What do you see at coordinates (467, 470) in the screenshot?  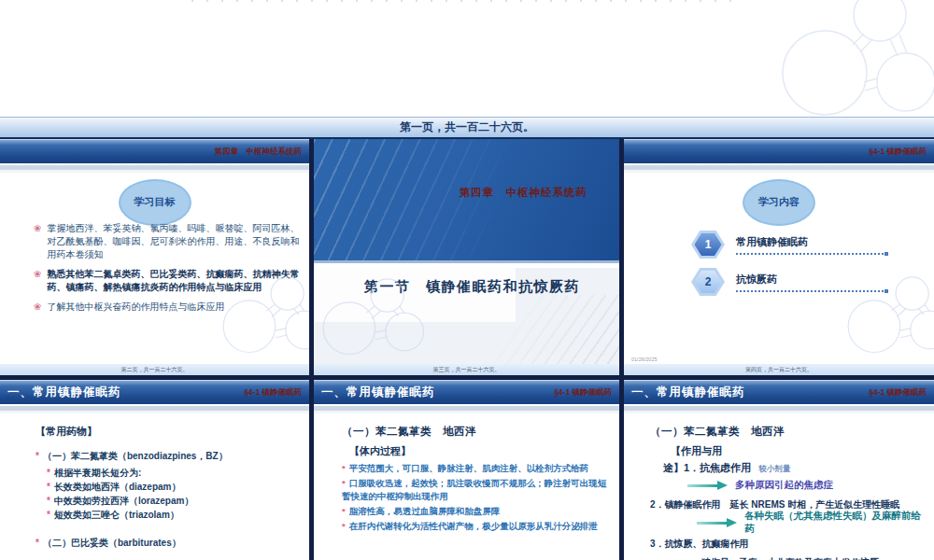 I see `slide-thumbnail-5: 一、常用镇静催眠药 §4-1 镇静催眠药 （一）苯二氮䓬类 地西泮 【体内过程】…` at bounding box center [467, 470].